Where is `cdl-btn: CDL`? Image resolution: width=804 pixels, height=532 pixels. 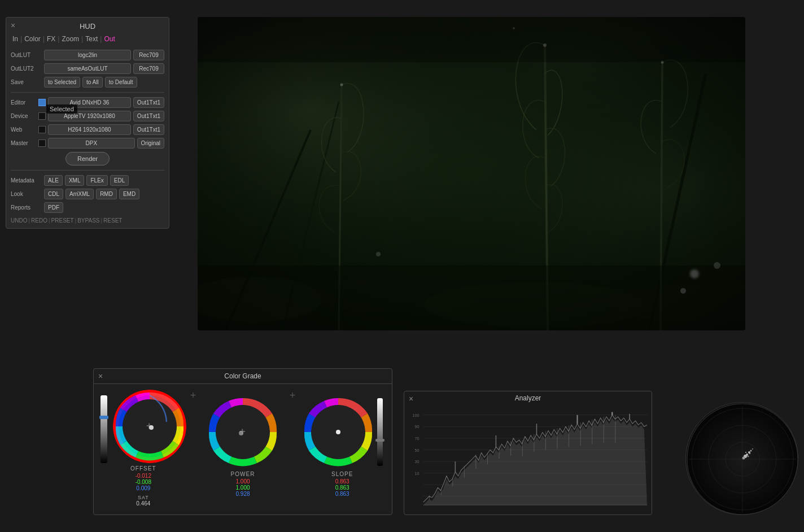
cdl-btn: CDL is located at coordinates (54, 194).